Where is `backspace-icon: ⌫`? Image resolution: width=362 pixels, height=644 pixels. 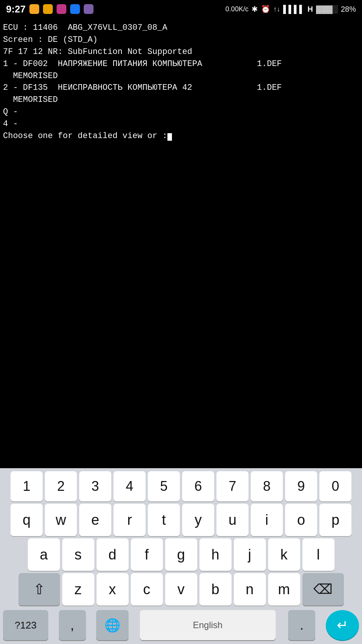 backspace-icon: ⌫ is located at coordinates (323, 589).